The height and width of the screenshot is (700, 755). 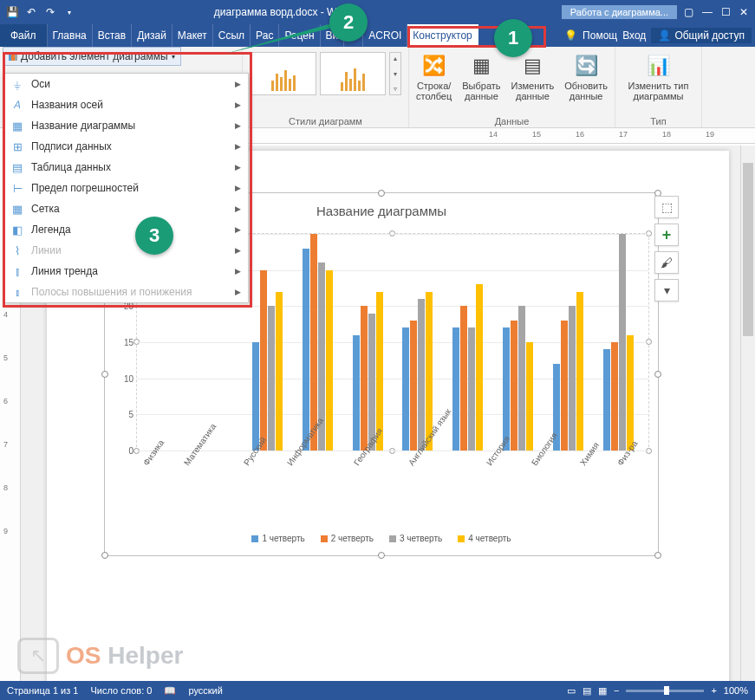 I want to click on menu-item-label: Легенда, so click(x=51, y=230).